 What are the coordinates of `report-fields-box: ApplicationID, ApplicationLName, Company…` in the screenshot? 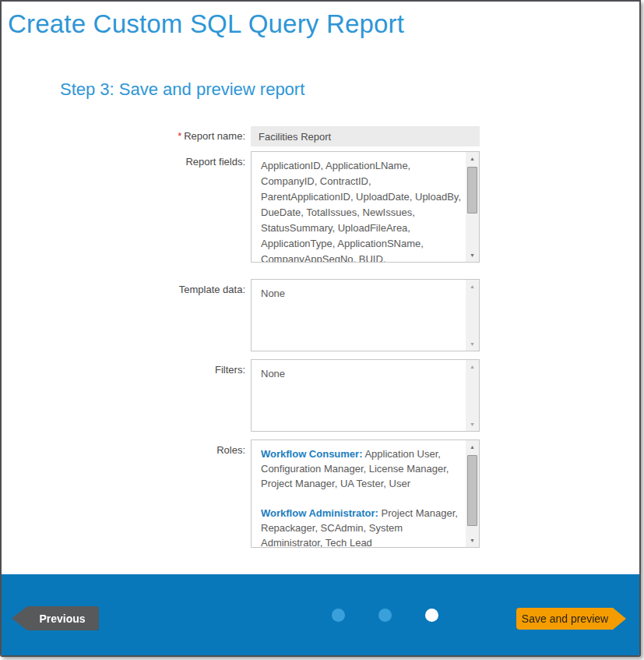 It's located at (365, 207).